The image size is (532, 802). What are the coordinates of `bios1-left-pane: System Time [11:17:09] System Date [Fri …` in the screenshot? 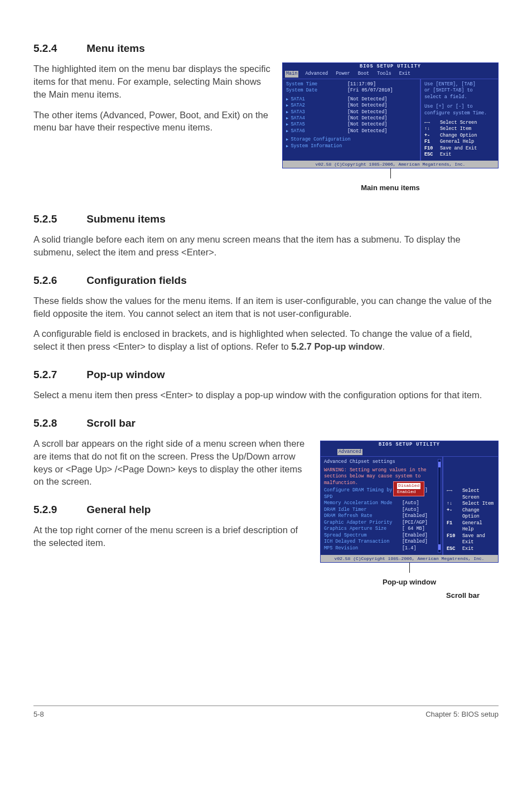 It's located at (351, 120).